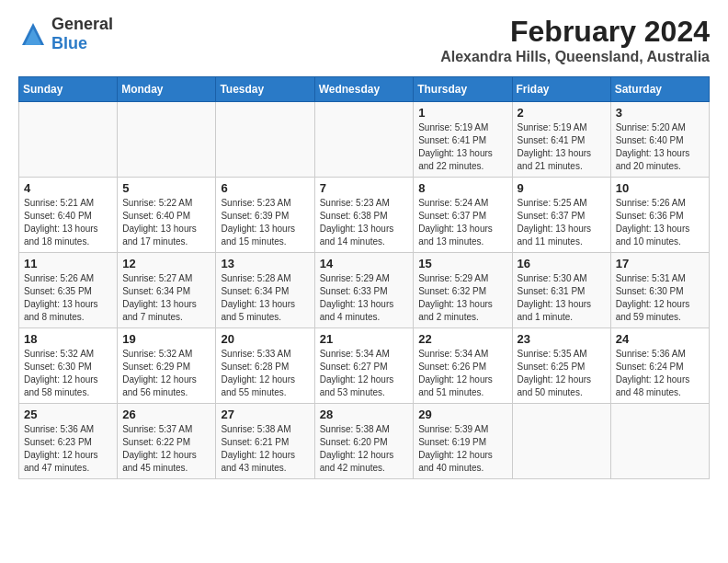  I want to click on day-info: Sunrise: 5:34 AM Sunset: 6:26 PM Dayligh…, so click(462, 373).